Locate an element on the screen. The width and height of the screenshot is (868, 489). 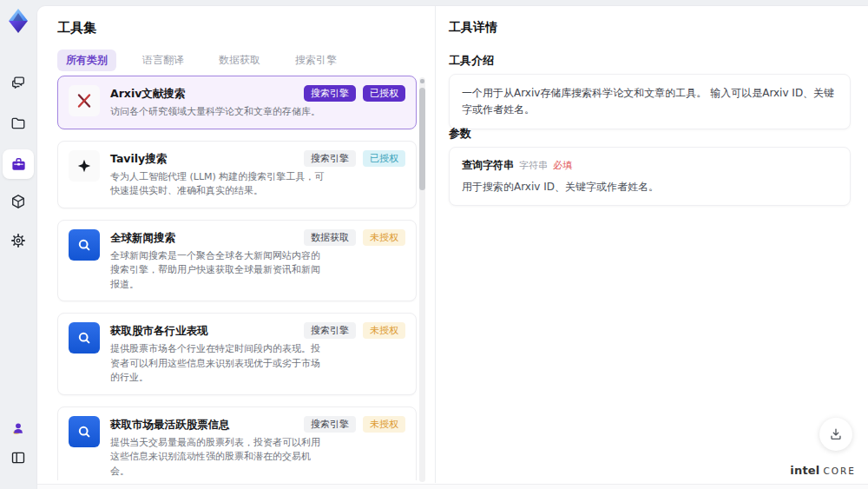
chat-icon is located at coordinates (18, 83).